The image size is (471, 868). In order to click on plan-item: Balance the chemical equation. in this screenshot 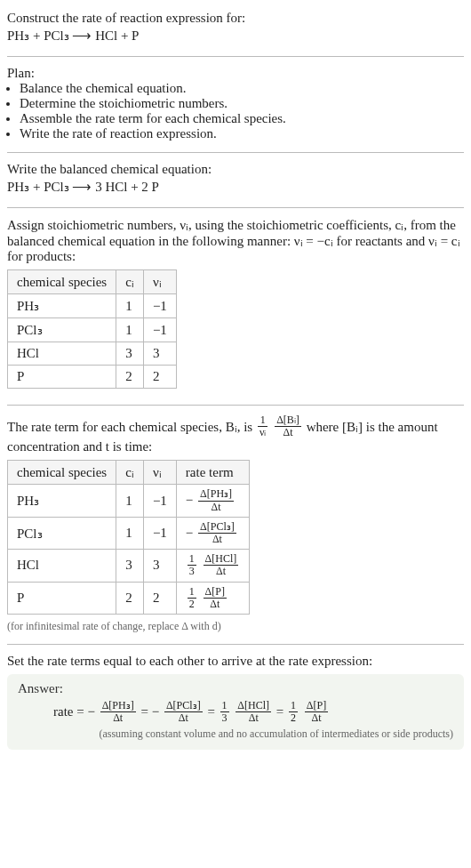, I will do `click(242, 89)`.